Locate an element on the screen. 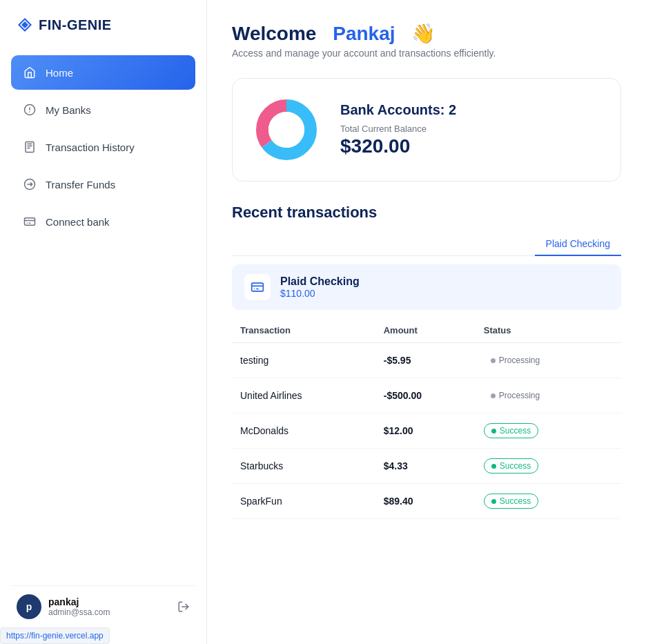 The width and height of the screenshot is (646, 644). transaction-amount: $89.40 is located at coordinates (425, 501).